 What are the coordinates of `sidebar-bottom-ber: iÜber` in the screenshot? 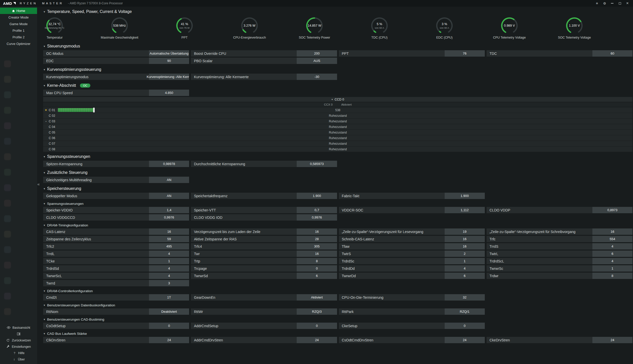 It's located at (19, 359).